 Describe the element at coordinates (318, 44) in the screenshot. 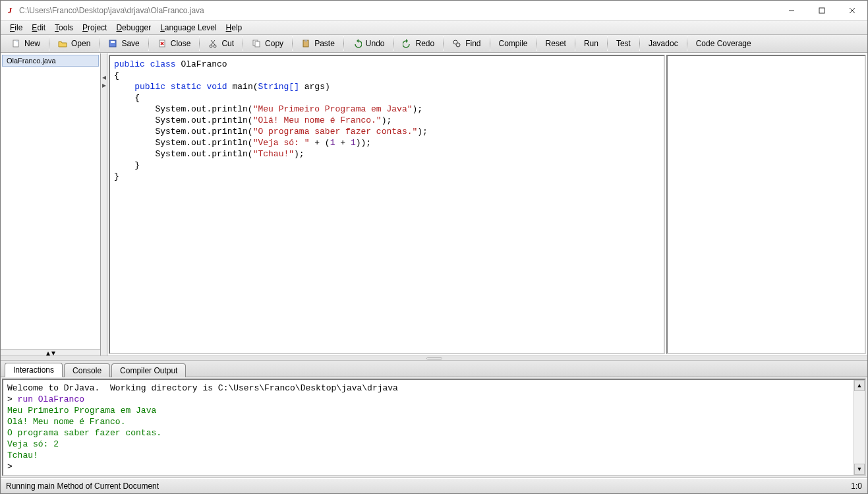

I see `paste-button: Paste` at that location.